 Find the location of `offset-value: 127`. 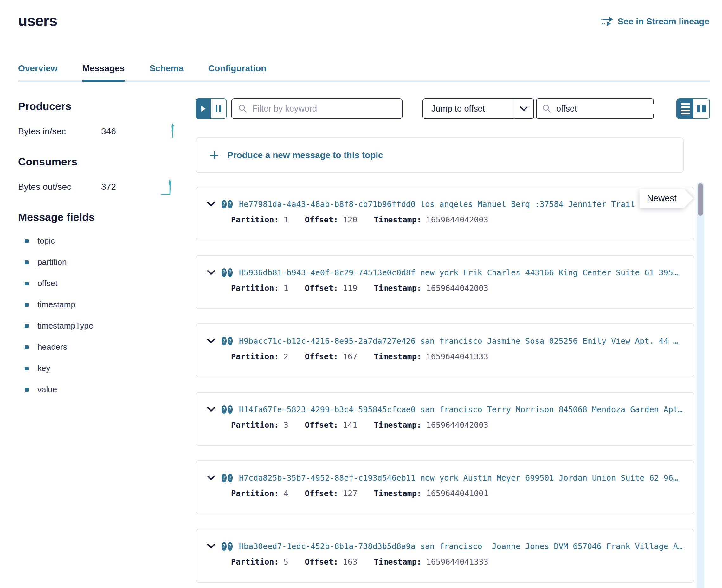

offset-value: 127 is located at coordinates (350, 493).